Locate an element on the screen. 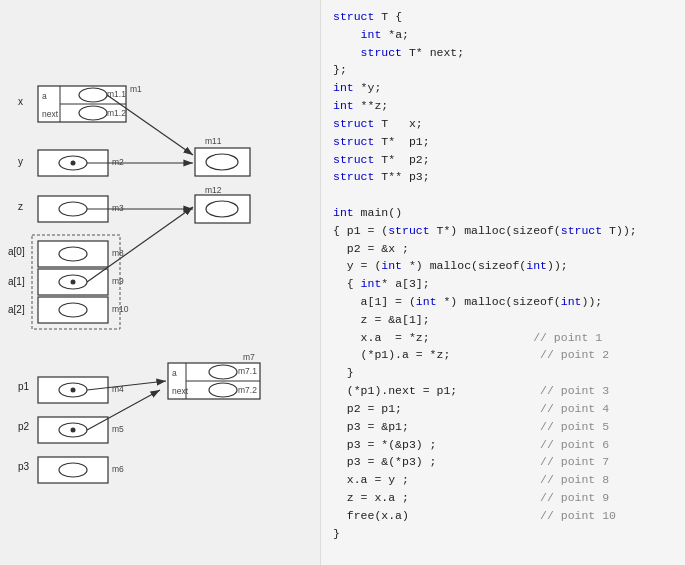  m1-2-label: m1.2 is located at coordinates (116, 113).